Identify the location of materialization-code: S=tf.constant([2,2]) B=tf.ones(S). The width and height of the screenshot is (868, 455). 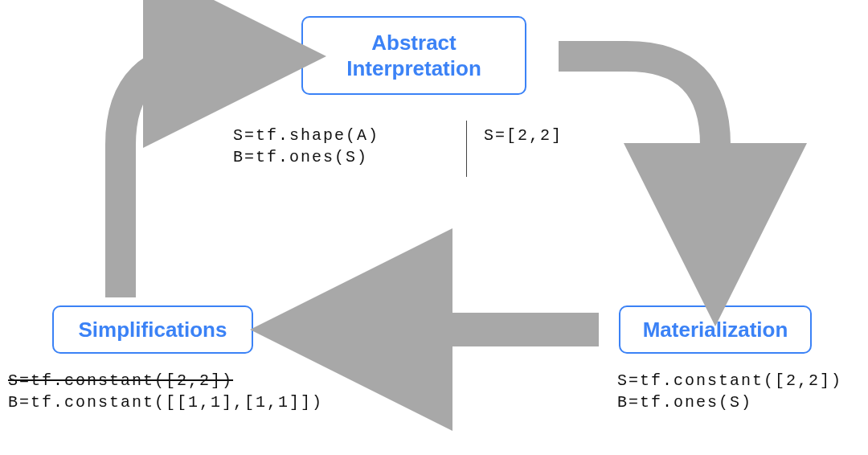
(730, 391).